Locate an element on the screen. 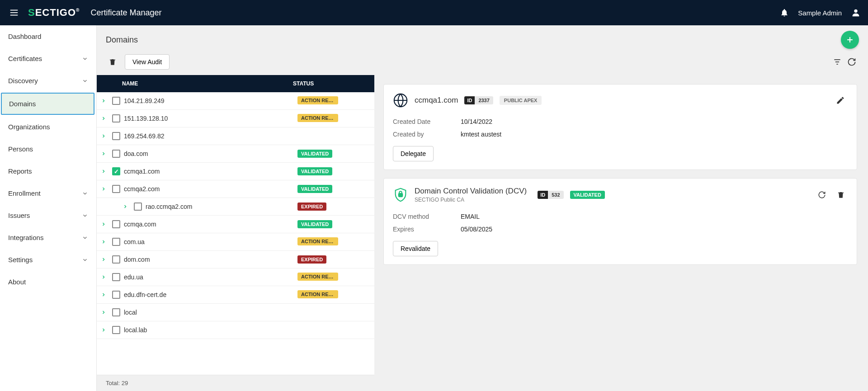 The width and height of the screenshot is (868, 391). sidebar-item-persons: Persons is located at coordinates (48, 149).